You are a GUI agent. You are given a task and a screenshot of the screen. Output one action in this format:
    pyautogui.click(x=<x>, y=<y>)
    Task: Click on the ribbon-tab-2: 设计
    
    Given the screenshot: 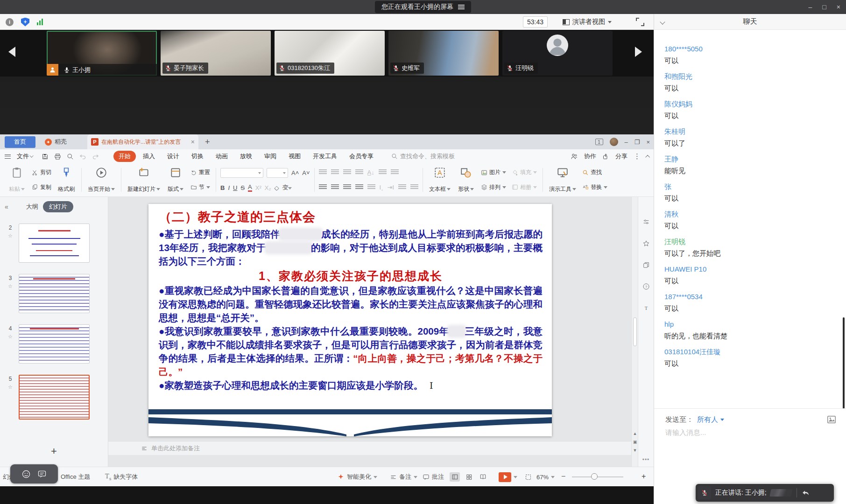 What is the action you would take?
    pyautogui.click(x=173, y=156)
    